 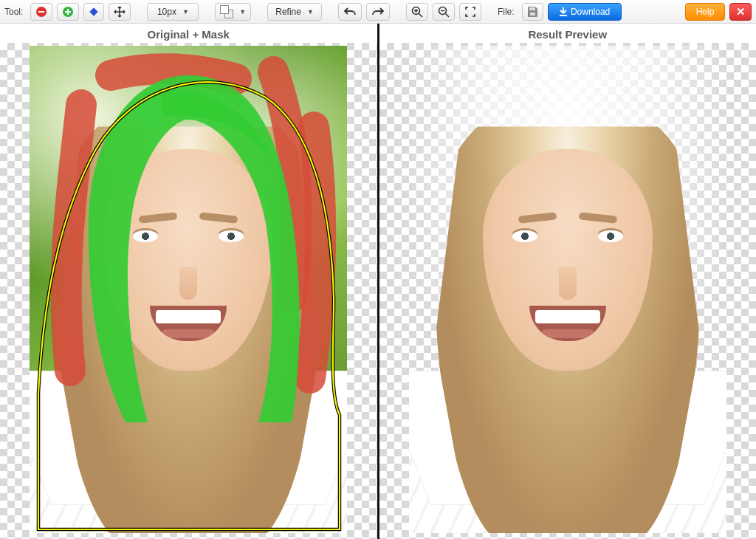 I want to click on brush-size-value: 10px, so click(x=167, y=12).